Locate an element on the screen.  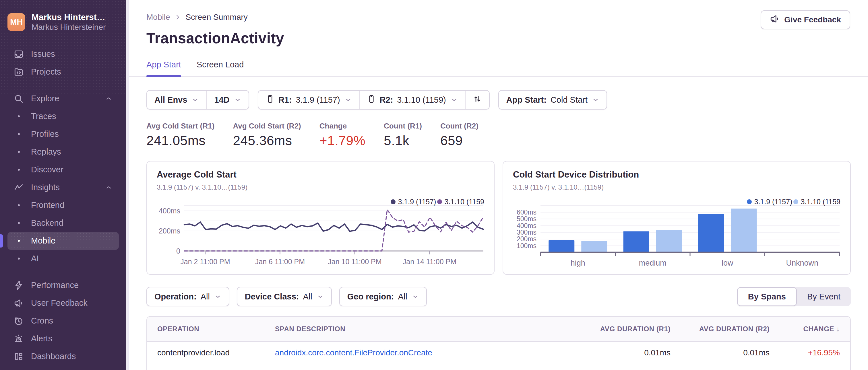
svg-text: 600ms is located at coordinates (526, 212).